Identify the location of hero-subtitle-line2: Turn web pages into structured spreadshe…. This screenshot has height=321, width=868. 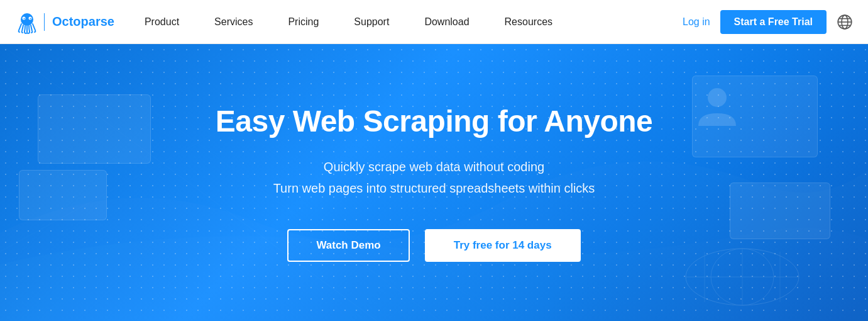
(434, 188).